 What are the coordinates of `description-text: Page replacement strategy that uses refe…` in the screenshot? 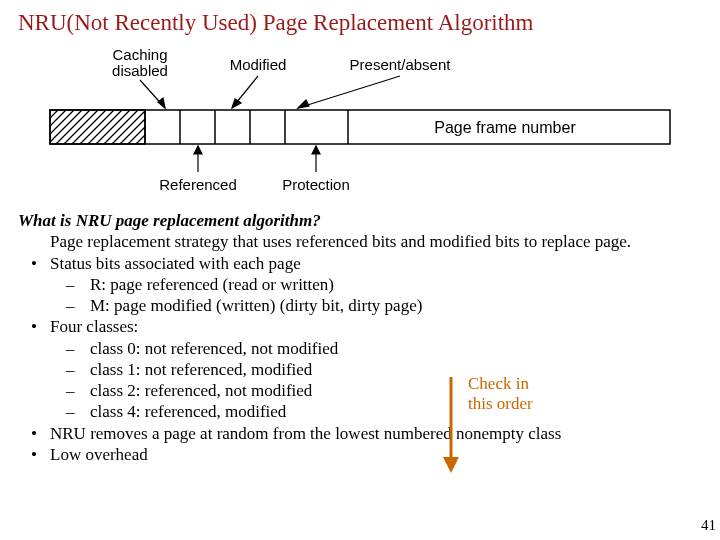 It's located at (363, 242).